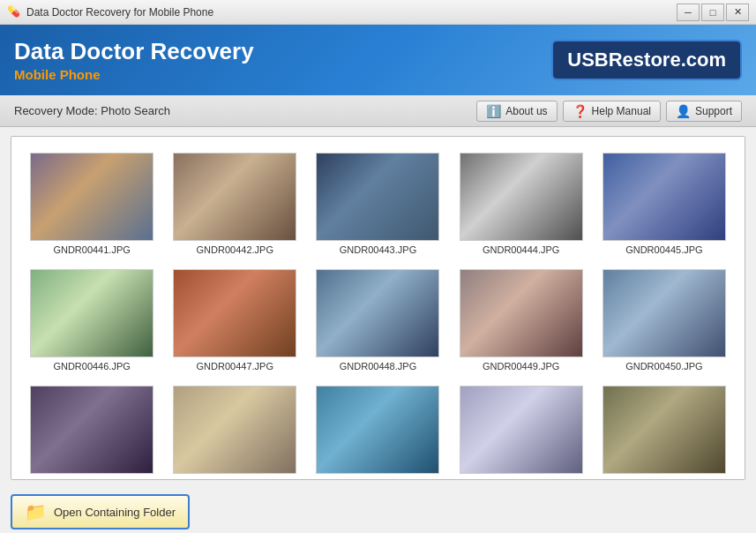 The image size is (756, 533). What do you see at coordinates (14, 12) in the screenshot?
I see `app-icon: 💊` at bounding box center [14, 12].